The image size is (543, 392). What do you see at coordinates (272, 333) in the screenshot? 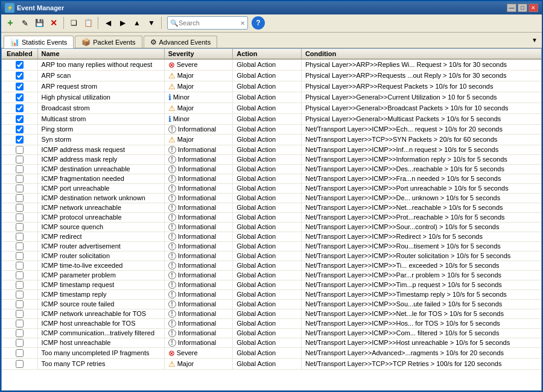
I see `table-row: ICMP communication...tratively filtered!…` at bounding box center [272, 333].